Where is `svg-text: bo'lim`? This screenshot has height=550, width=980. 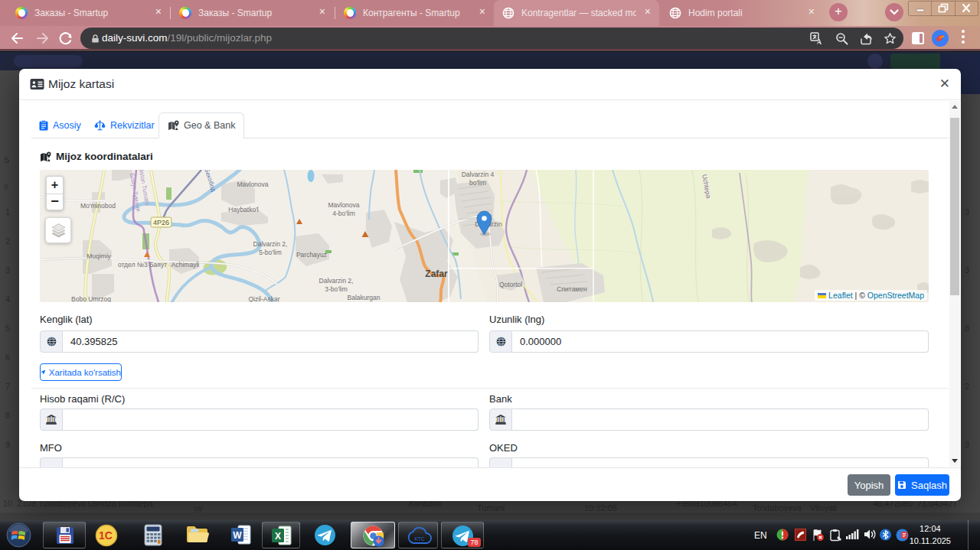 svg-text: bo'lim is located at coordinates (478, 183).